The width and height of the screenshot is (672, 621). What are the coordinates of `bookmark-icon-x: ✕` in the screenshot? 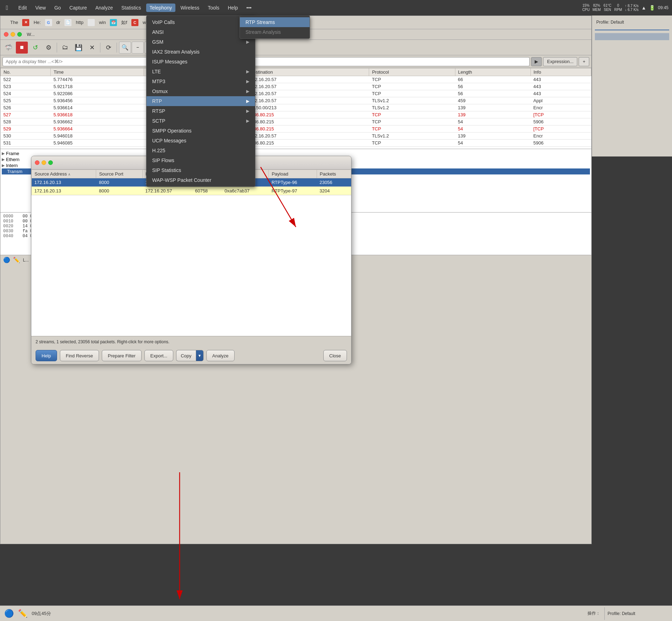 It's located at (26, 23).